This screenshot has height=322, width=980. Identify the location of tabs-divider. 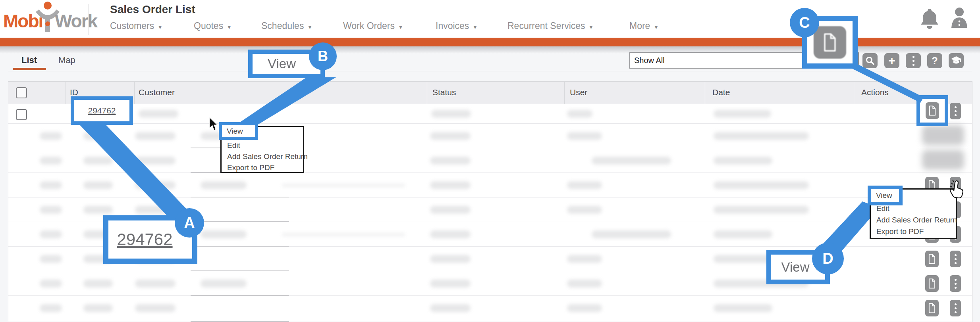
(490, 71).